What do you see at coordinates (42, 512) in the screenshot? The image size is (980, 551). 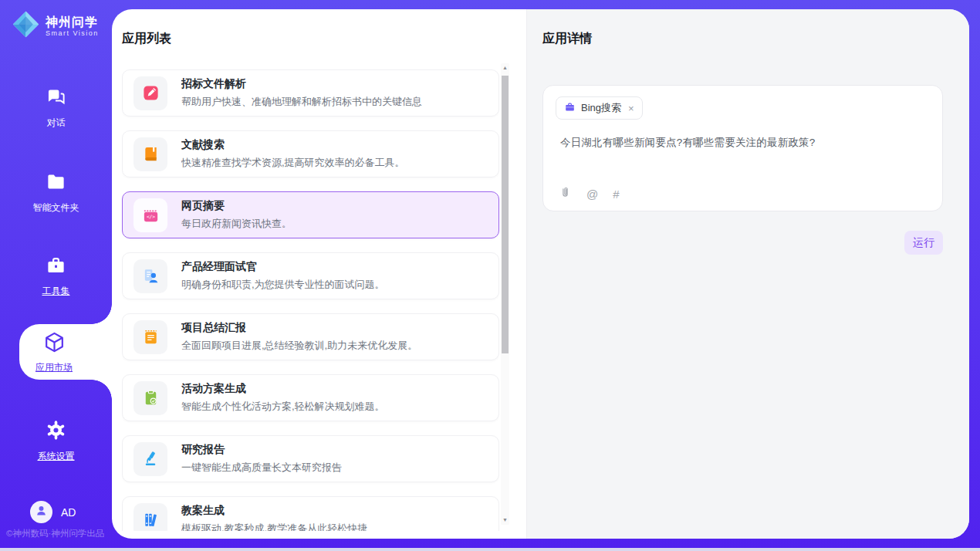 I see `avatar` at bounding box center [42, 512].